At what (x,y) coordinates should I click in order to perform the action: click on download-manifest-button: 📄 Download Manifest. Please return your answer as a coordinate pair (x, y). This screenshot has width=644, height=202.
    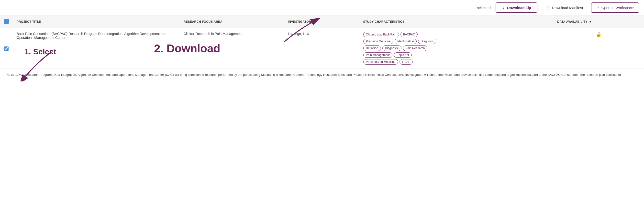
    Looking at the image, I should click on (564, 8).